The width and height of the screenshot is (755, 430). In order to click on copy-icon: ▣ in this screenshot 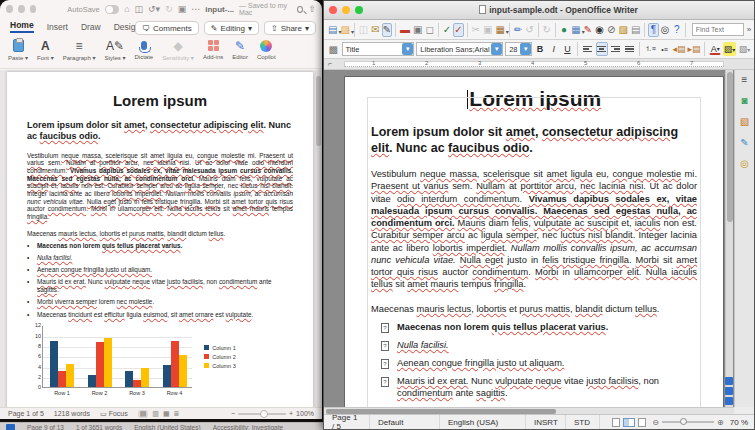, I will do `click(488, 30)`.